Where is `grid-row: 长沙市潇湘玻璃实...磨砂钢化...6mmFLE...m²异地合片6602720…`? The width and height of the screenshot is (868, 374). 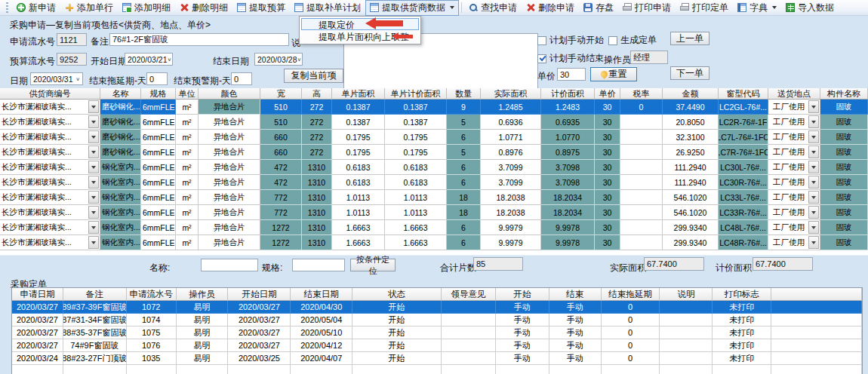 grid-row: 长沙市潇湘玻璃实...磨砂钢化...6mmFLE...m²异地合片6602720… is located at coordinates (434, 137).